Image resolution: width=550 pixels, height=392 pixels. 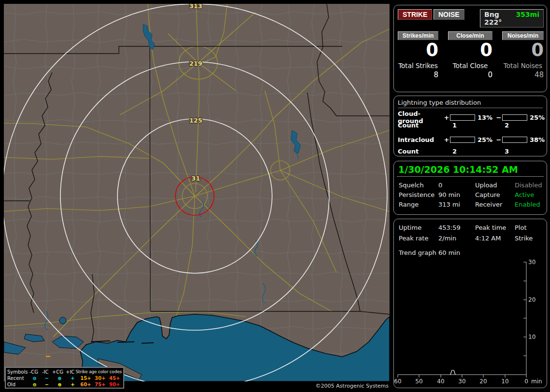 I want to click on recent-pos-ic-icon: +, so click(x=72, y=378).